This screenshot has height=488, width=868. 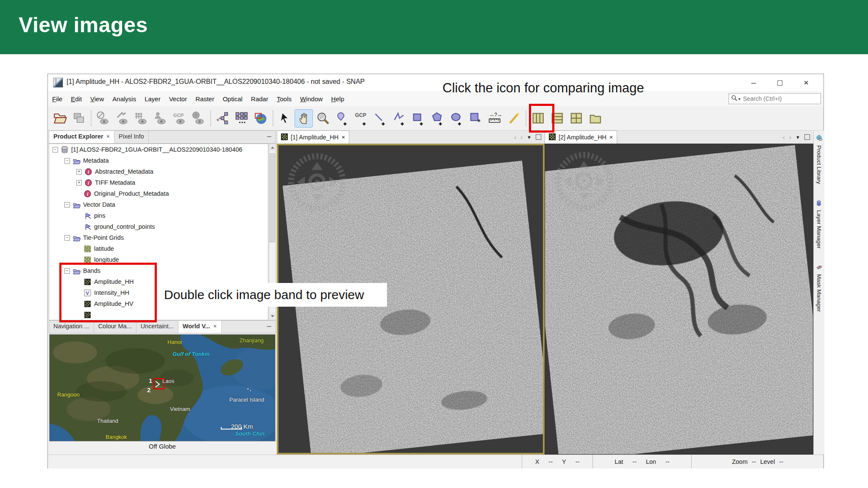 What do you see at coordinates (179, 119) in the screenshot?
I see `gcp-manager-button: GCP` at bounding box center [179, 119].